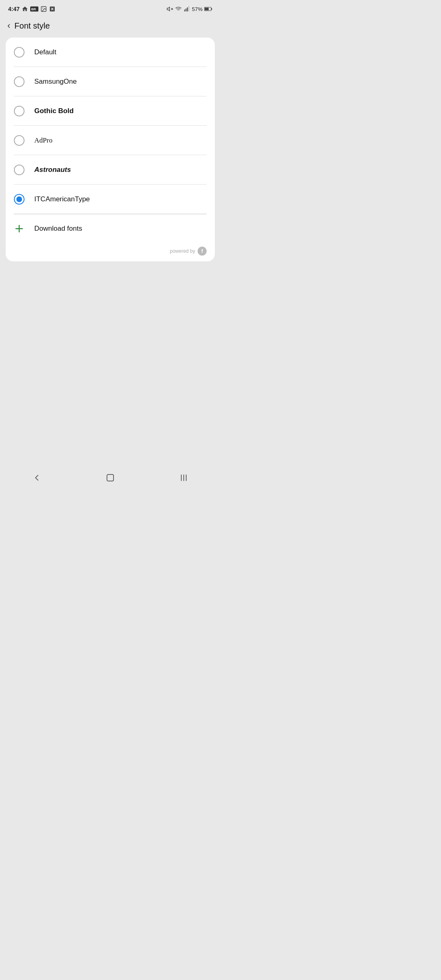 The width and height of the screenshot is (441, 980). What do you see at coordinates (19, 170) in the screenshot?
I see `radio-astronauts` at bounding box center [19, 170].